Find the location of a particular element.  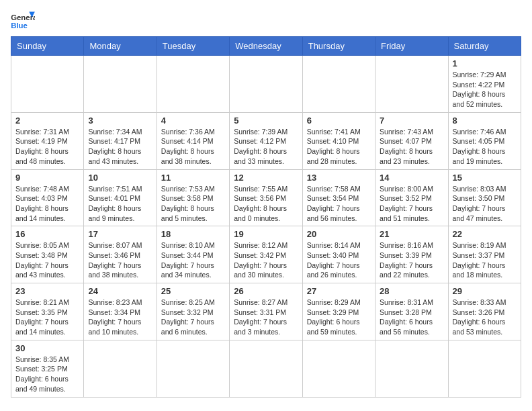

weekday-header-friday: Friday is located at coordinates (412, 46).